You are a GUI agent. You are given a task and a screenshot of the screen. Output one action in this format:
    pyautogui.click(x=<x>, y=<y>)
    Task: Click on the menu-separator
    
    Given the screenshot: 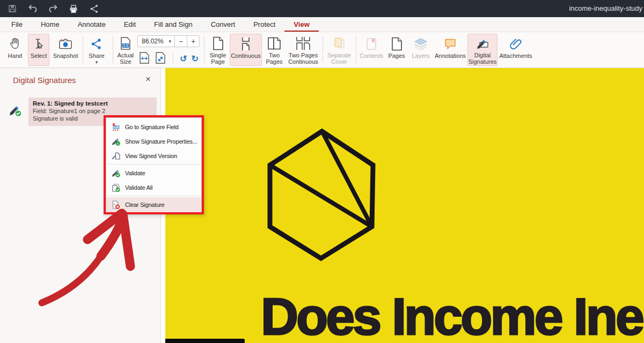 What is the action you would take?
    pyautogui.click(x=153, y=164)
    